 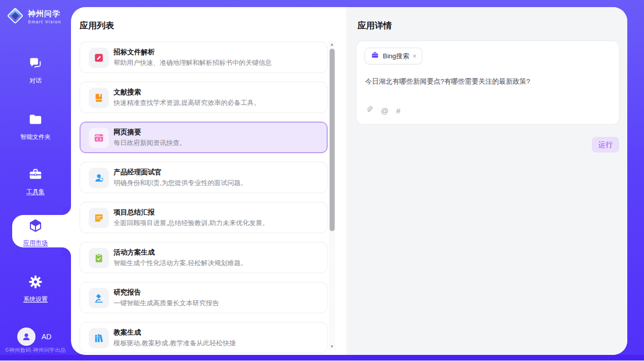 I want to click on app-card-title: 活动方案生成, so click(x=134, y=252).